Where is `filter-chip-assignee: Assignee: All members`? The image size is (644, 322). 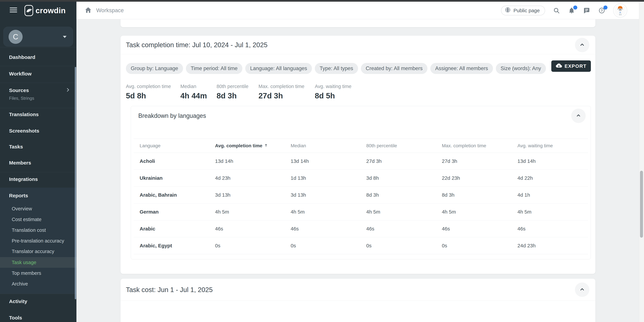
filter-chip-assignee: Assignee: All members is located at coordinates (462, 68).